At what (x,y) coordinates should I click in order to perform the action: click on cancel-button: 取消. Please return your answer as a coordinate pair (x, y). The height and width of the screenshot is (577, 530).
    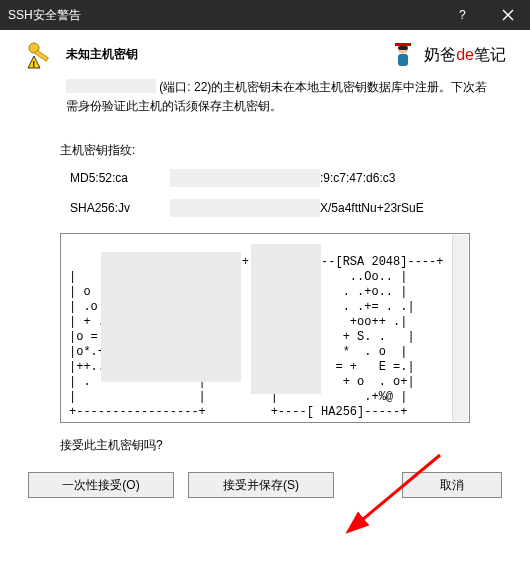
    Looking at the image, I should click on (452, 485).